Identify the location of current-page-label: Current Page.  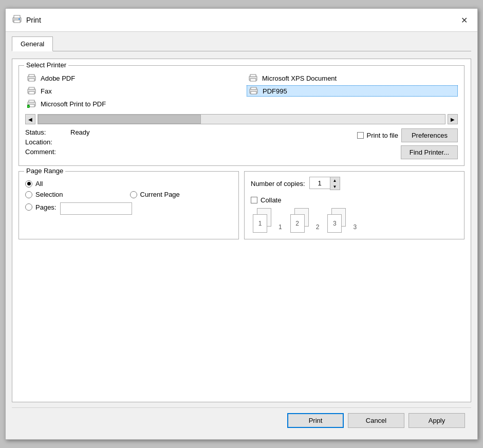
(160, 194).